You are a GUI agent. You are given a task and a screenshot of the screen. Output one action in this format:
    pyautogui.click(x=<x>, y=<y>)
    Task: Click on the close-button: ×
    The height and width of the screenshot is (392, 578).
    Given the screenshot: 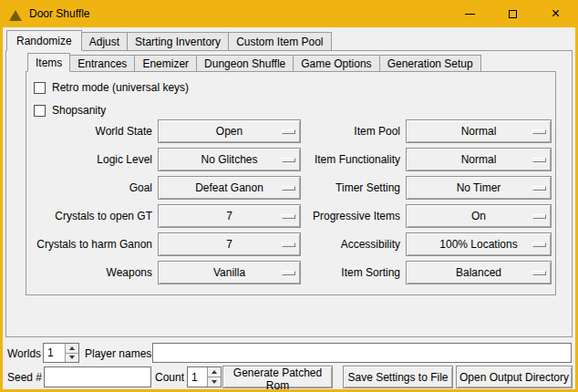 What is the action you would take?
    pyautogui.click(x=556, y=14)
    